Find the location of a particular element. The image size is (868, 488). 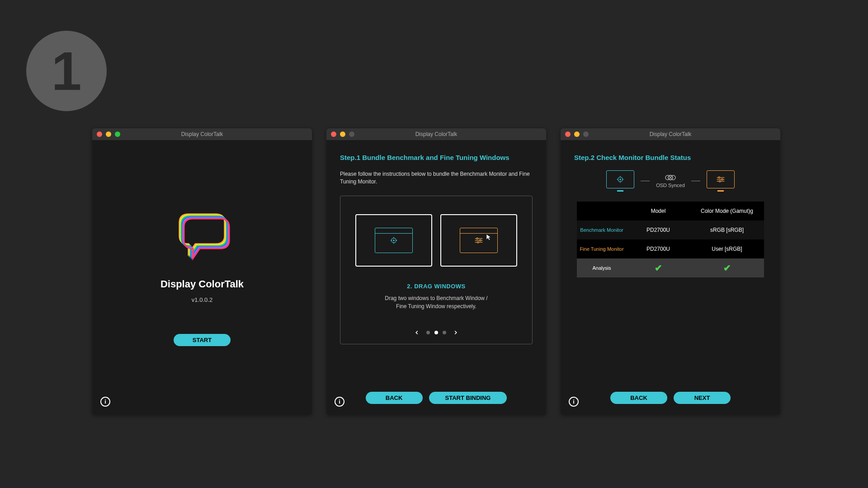

step-number: 1 is located at coordinates (67, 71).